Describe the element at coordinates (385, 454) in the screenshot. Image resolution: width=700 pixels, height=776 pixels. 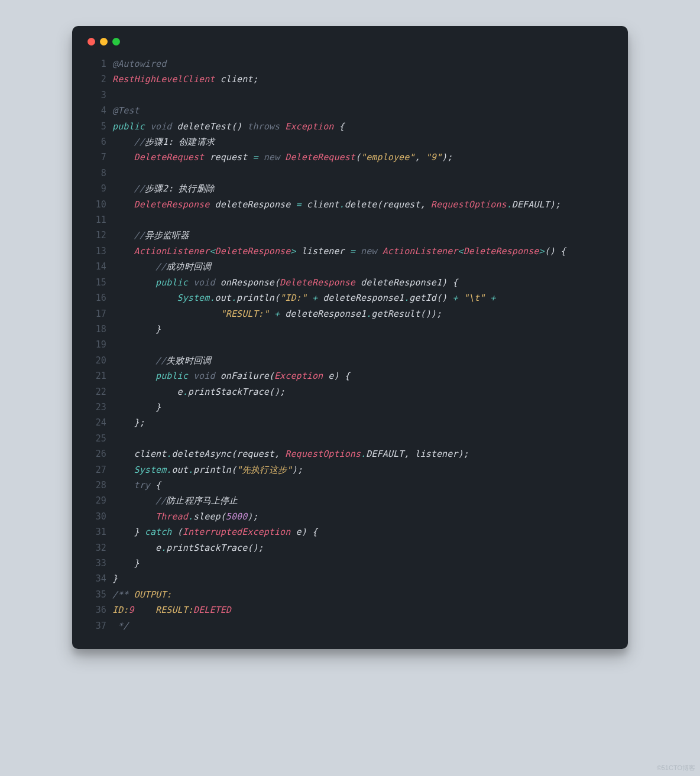
I see `token: DEFAULT` at that location.